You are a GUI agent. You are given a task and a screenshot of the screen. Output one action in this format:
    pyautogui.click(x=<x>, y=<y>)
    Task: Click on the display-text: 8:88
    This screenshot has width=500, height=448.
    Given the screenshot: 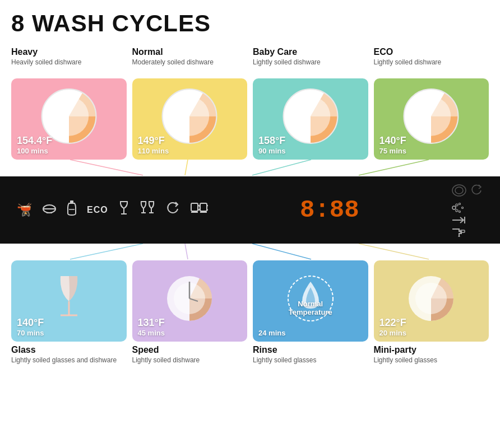 What is the action you would take?
    pyautogui.click(x=330, y=210)
    